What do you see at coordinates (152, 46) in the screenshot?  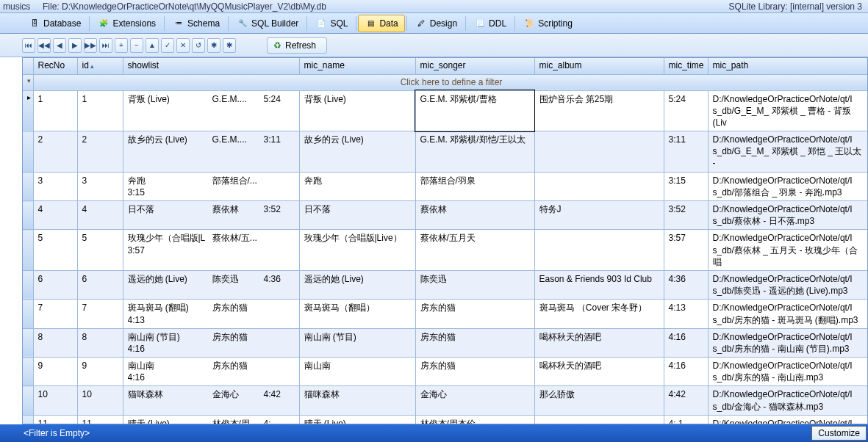 I see `nav-edit-button: ▲` at bounding box center [152, 46].